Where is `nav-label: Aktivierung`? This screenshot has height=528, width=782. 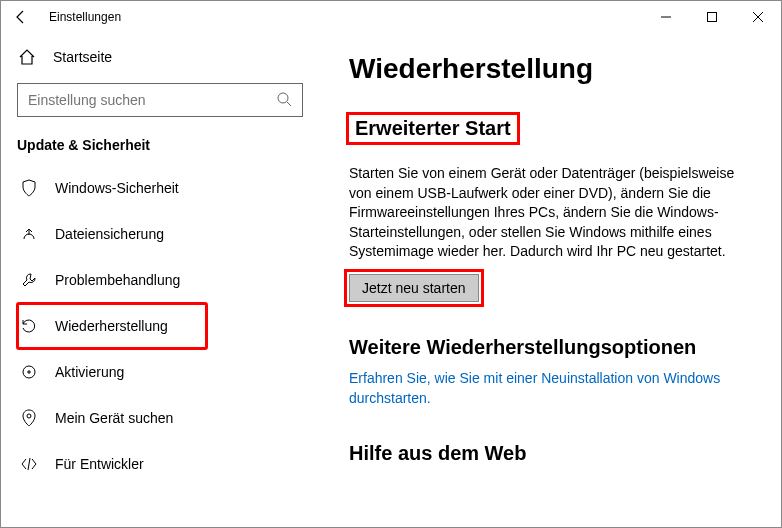
nav-label: Aktivierung is located at coordinates (90, 372).